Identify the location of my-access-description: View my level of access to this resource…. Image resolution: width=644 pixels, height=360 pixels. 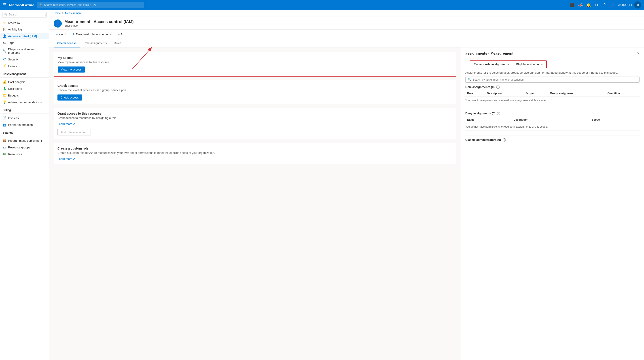
(255, 62).